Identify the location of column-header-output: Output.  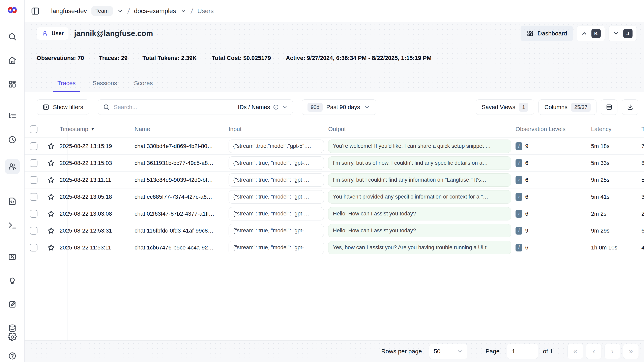
(422, 129).